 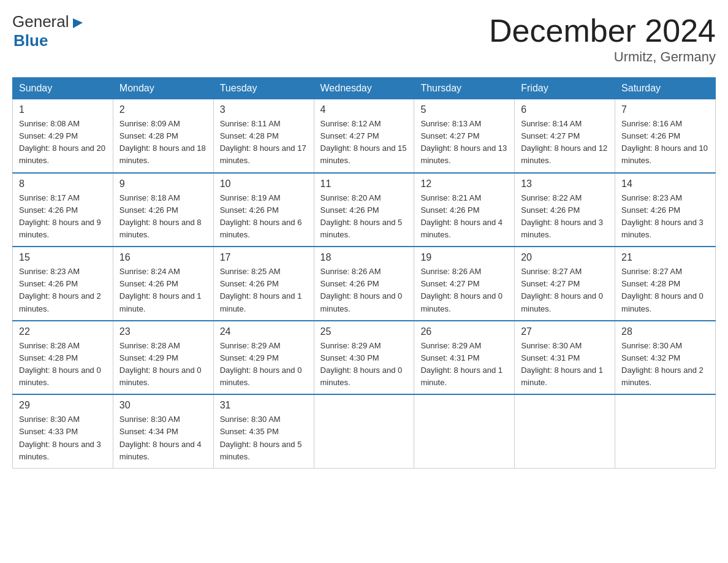 What do you see at coordinates (364, 358) in the screenshot?
I see `calendar-week-row: 22 Sunrise: 8:28 AMSunset: 4:28 PMDaylig…` at bounding box center [364, 358].